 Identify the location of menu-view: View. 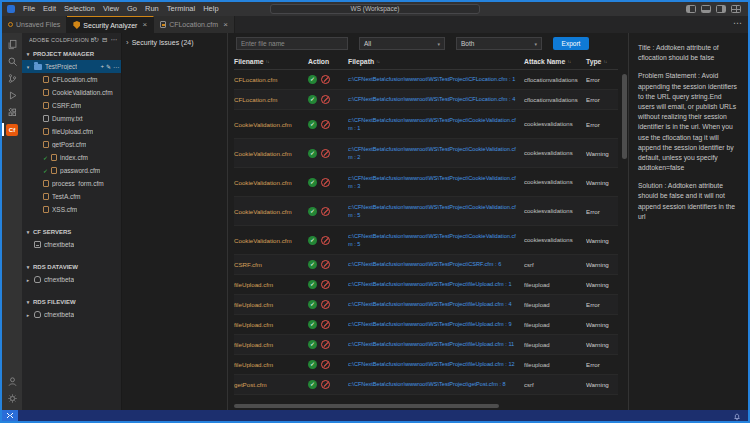
(111, 9).